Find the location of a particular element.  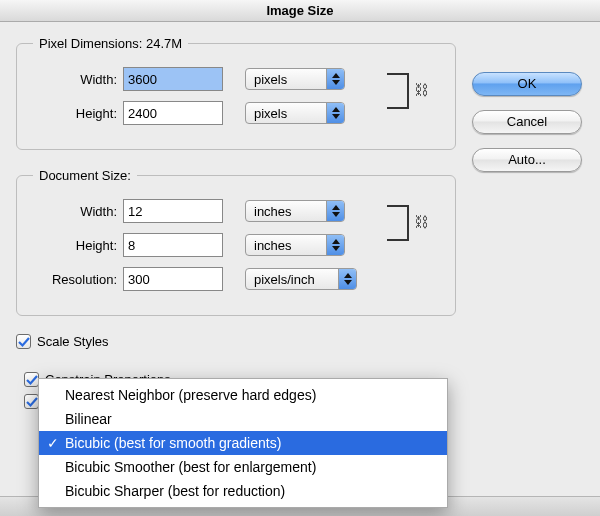

pd-height-label: Height: is located at coordinates (78, 114).